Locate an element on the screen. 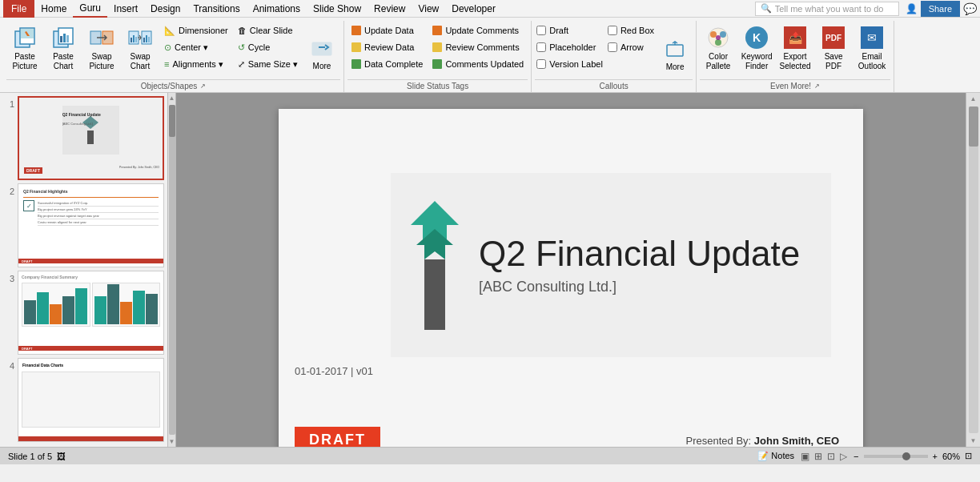 The image size is (980, 482). export-selected-button: 📤 ExportSelected is located at coordinates (795, 47).